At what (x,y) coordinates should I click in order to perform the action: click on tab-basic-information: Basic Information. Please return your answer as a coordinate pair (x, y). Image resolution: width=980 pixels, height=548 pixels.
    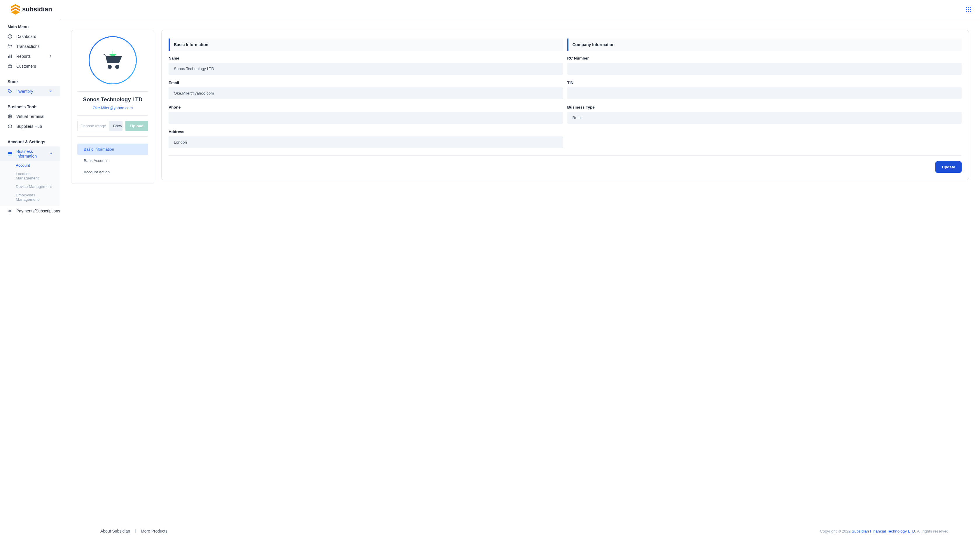
    Looking at the image, I should click on (113, 149).